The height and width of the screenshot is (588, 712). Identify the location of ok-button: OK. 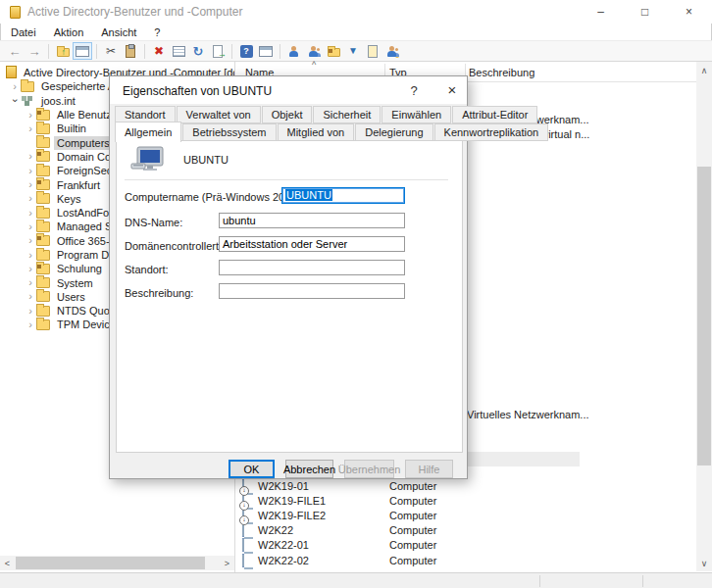
(251, 468).